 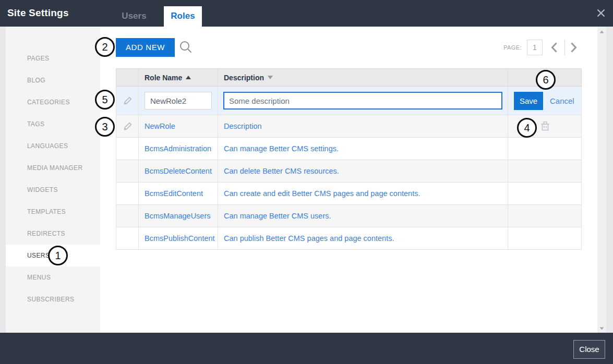 I want to click on annotation-1: 1, so click(x=58, y=256).